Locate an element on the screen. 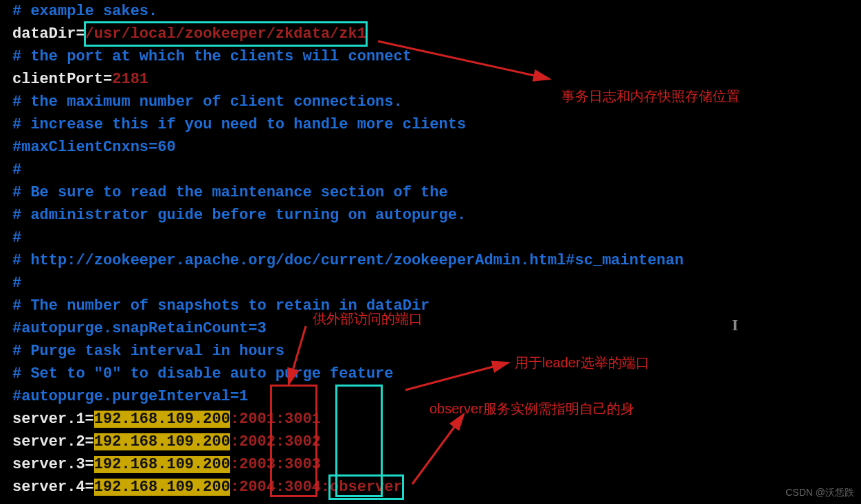 The height and width of the screenshot is (504, 861). annotation-observer: observer服务实例需指明自己的身 is located at coordinates (532, 409).